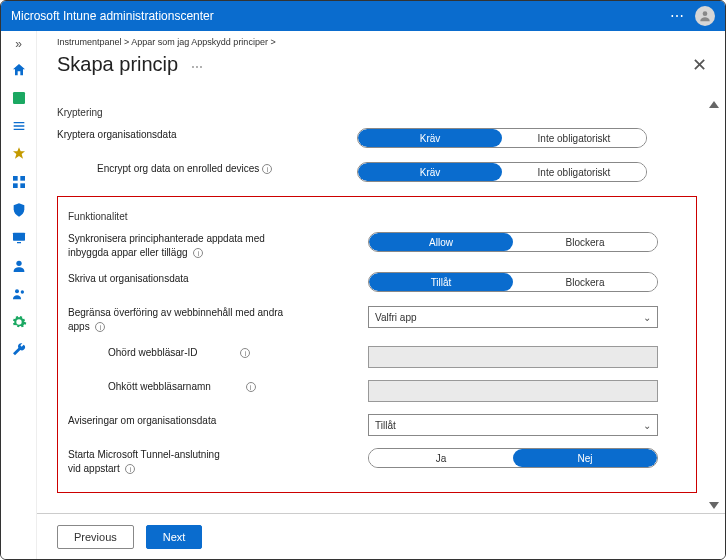 The height and width of the screenshot is (560, 726). What do you see at coordinates (19, 322) in the screenshot?
I see `gear-icon` at bounding box center [19, 322].